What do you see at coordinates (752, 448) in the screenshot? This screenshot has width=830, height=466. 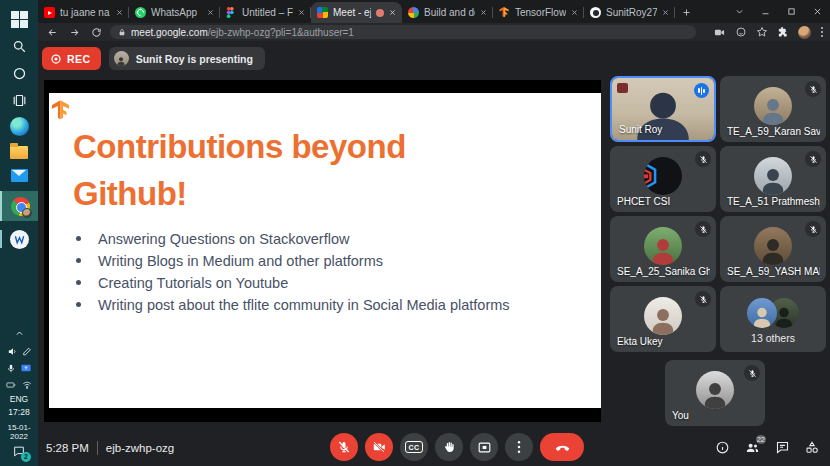 I see `show-people-button: 22` at bounding box center [752, 448].